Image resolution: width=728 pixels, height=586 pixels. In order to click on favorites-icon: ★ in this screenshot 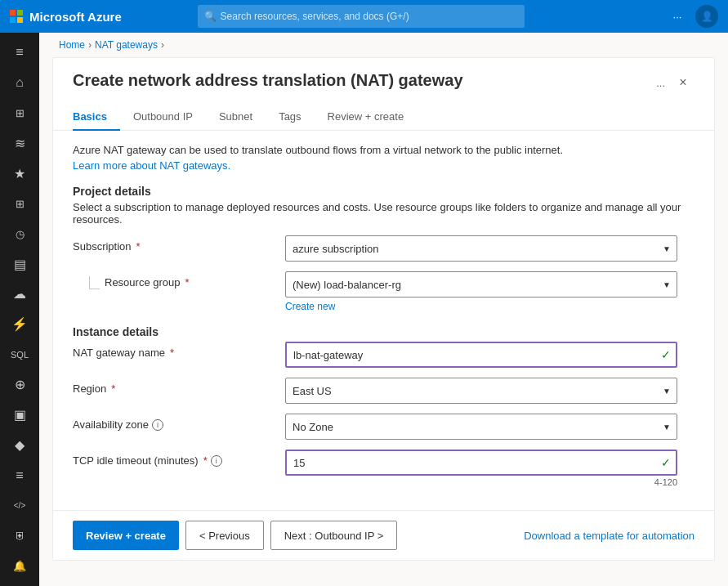, I will do `click(20, 173)`.